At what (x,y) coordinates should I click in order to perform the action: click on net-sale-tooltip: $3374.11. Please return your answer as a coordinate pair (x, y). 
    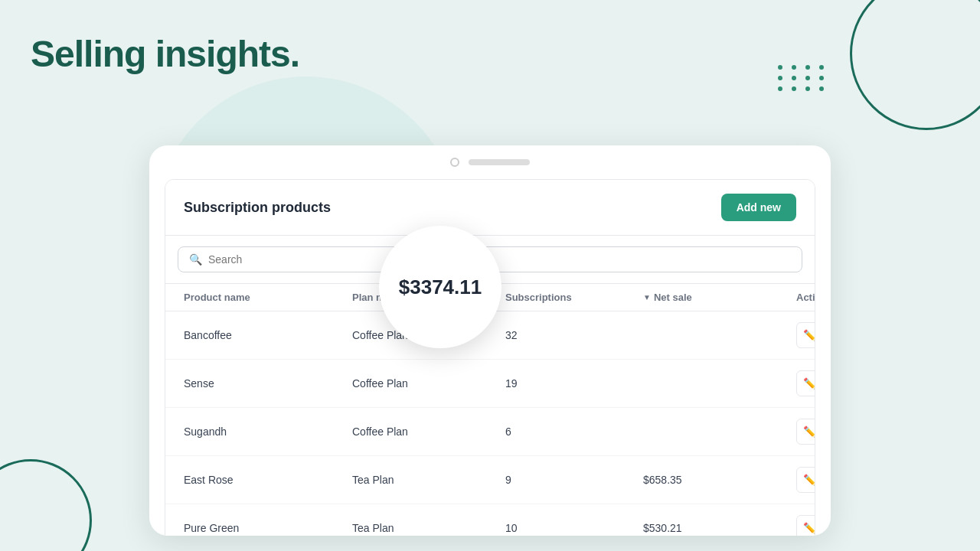
    Looking at the image, I should click on (440, 287).